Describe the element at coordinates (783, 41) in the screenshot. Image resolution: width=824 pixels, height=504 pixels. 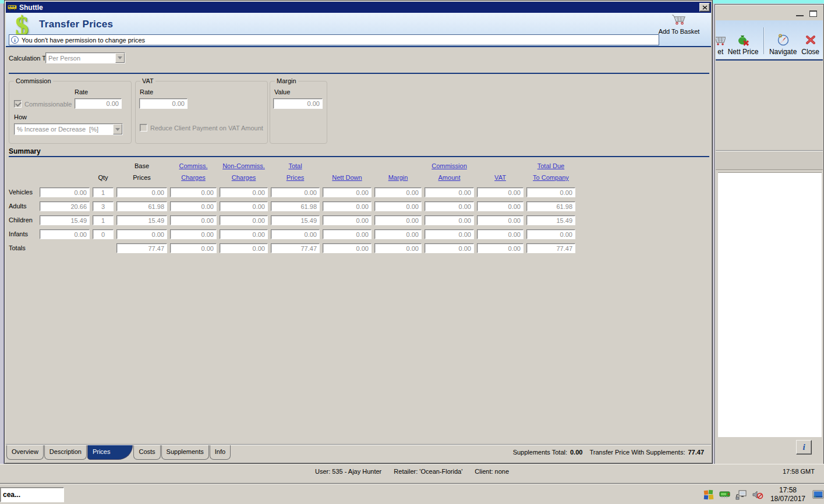
I see `navigate-button: Navigate` at that location.